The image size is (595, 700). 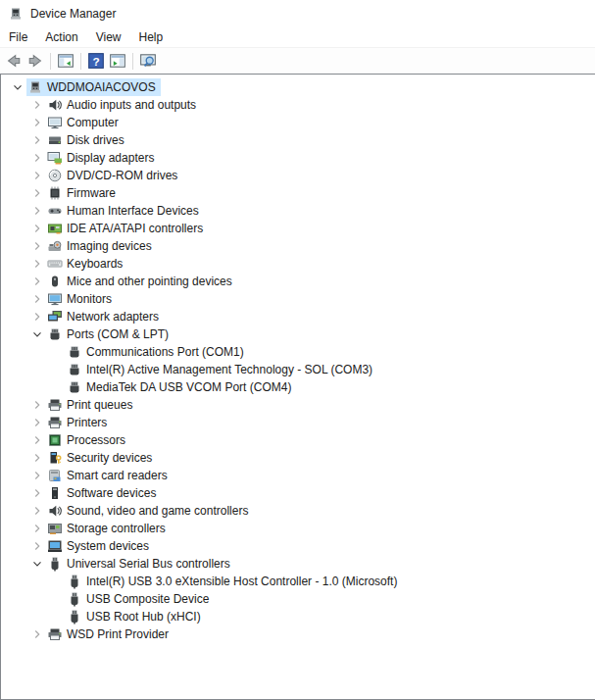 I want to click on tree-item-hit: Print queues, so click(x=92, y=405).